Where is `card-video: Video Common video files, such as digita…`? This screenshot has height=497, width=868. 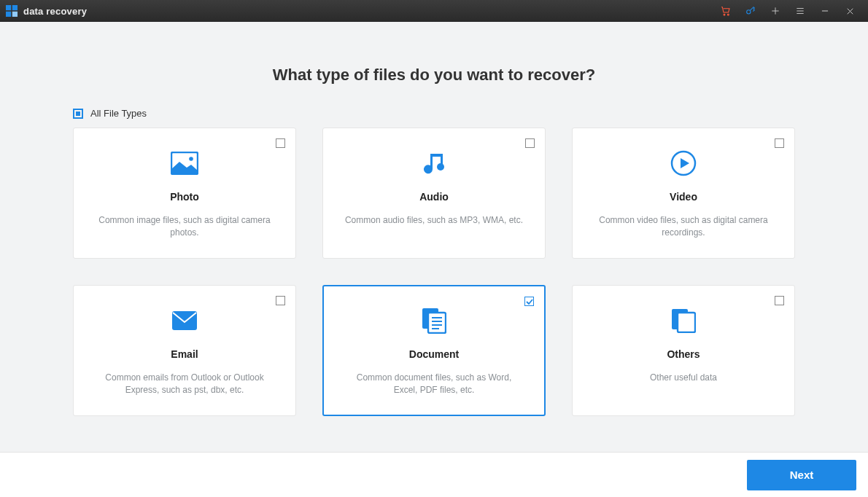
card-video: Video Common video files, such as digita… is located at coordinates (683, 193).